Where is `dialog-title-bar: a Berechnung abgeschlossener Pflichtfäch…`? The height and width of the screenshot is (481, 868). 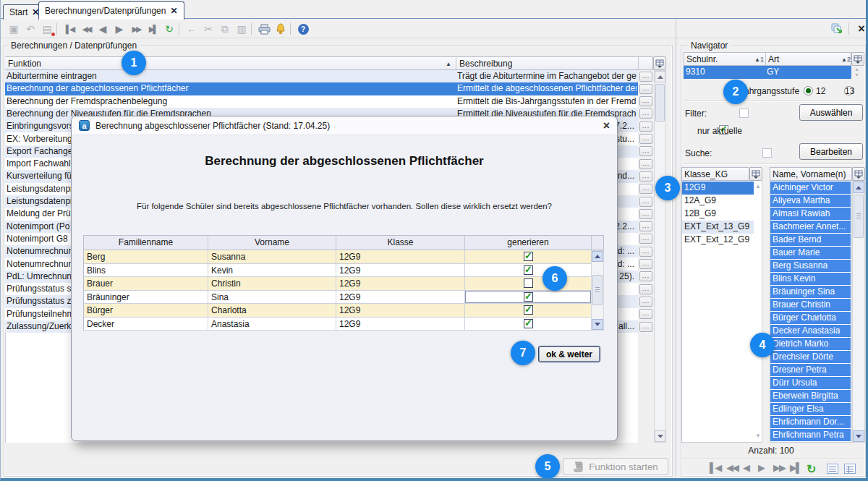 dialog-title-bar: a Berechnung abgeschlossener Pflichtfäch… is located at coordinates (344, 126).